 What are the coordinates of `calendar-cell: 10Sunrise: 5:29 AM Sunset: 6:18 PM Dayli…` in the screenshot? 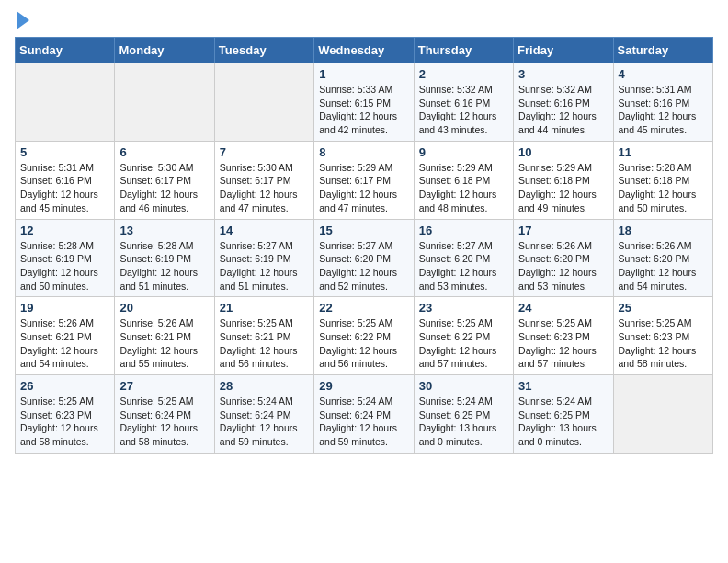 It's located at (563, 180).